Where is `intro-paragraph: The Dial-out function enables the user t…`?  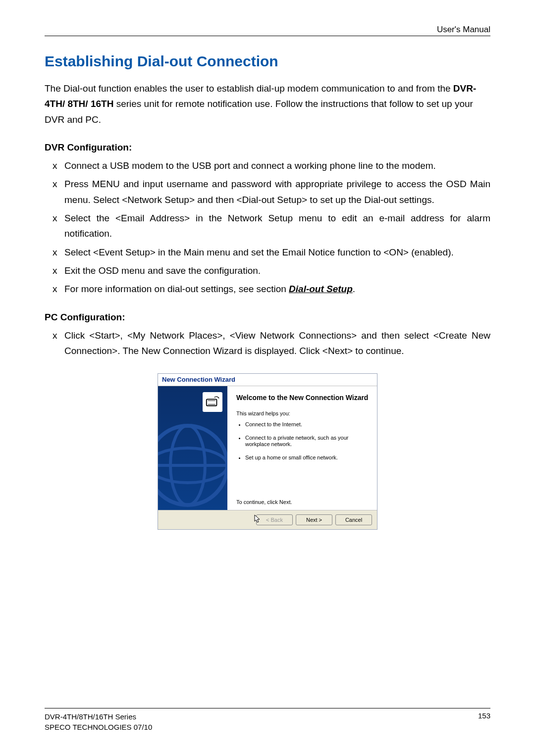 intro-paragraph: The Dial-out function enables the user t… is located at coordinates (268, 104).